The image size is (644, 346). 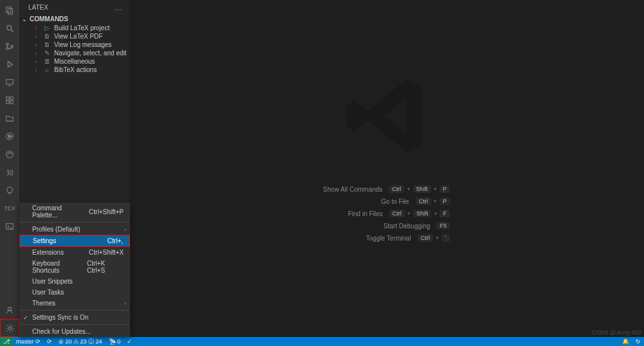 I want to click on shortcut-hint: Go to FileCtrl+P, so click(x=416, y=201).